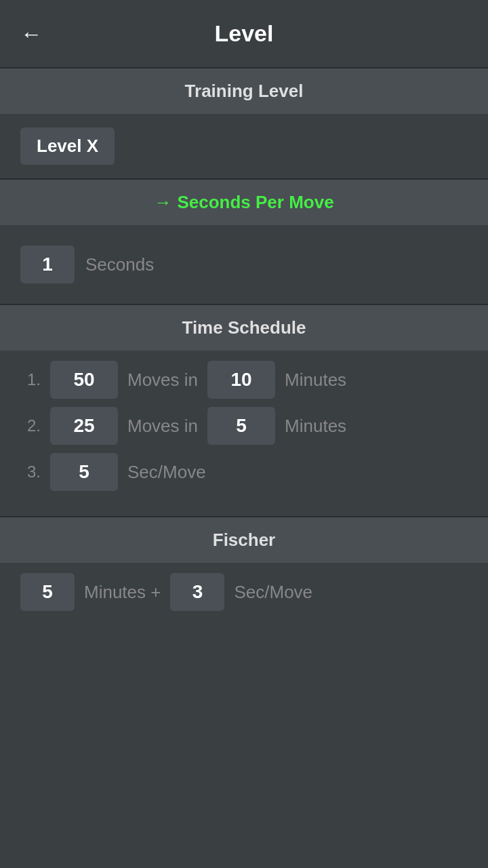  What do you see at coordinates (244, 146) in the screenshot?
I see `training-level-content: Level X` at bounding box center [244, 146].